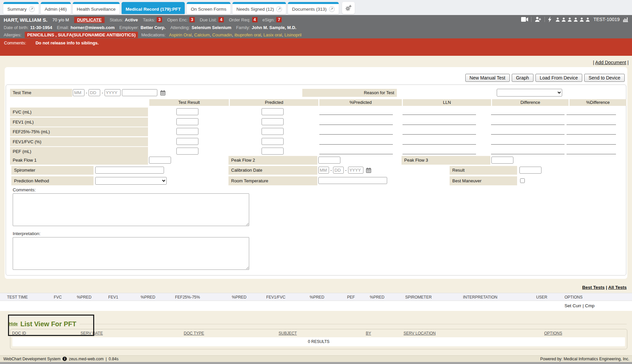 Image resolution: width=632 pixels, height=364 pixels. Describe the element at coordinates (56, 8) in the screenshot. I see `tab-admin: Admin (46)` at that location.